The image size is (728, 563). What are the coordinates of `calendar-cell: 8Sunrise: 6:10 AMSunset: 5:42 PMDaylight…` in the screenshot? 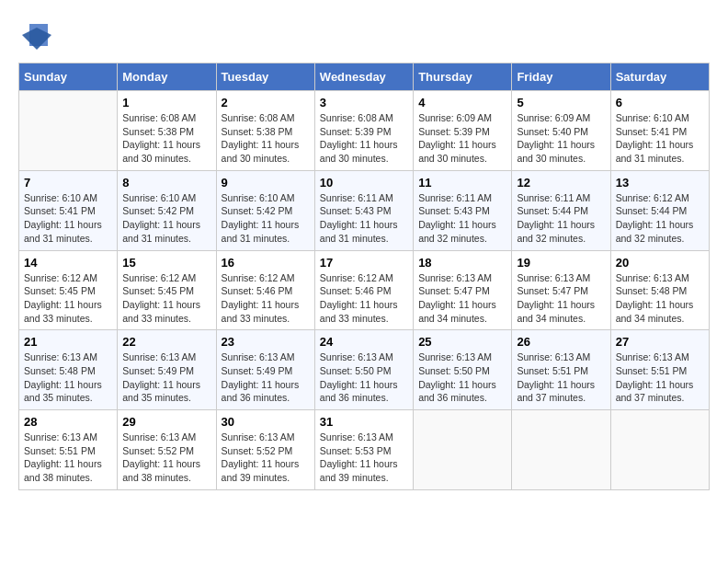 It's located at (167, 210).